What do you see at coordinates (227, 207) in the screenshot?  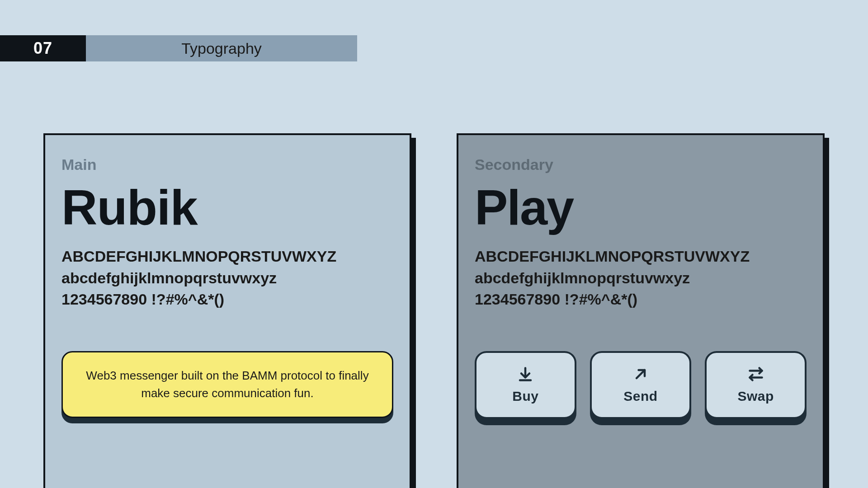 I see `font-name-main: Rubik` at bounding box center [227, 207].